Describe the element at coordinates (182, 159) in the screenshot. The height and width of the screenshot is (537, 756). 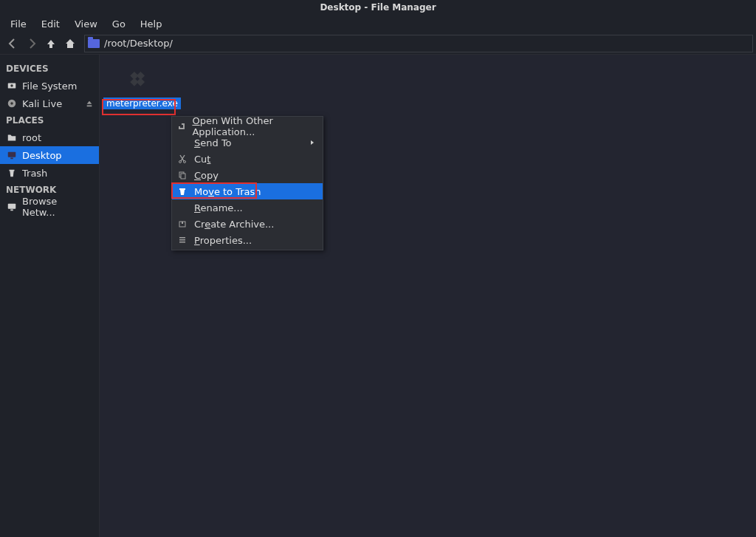
I see `cut-icon` at that location.